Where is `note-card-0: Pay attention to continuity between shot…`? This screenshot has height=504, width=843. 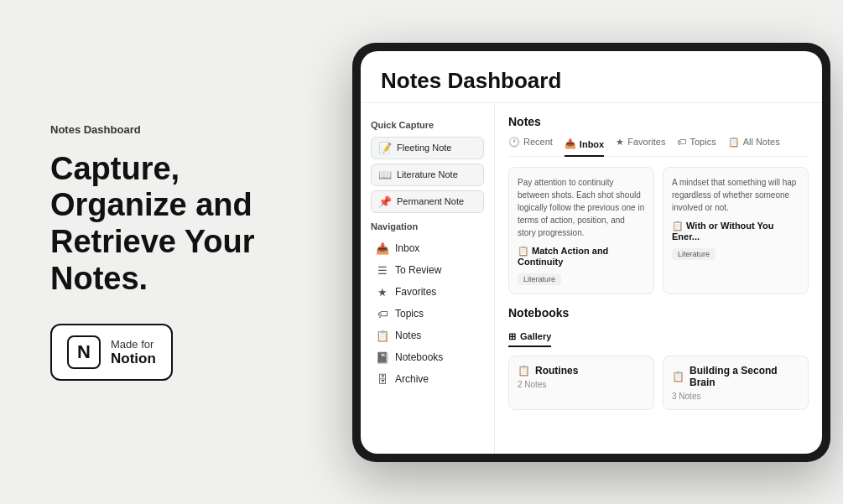 note-card-0: Pay attention to continuity between shot… is located at coordinates (581, 231).